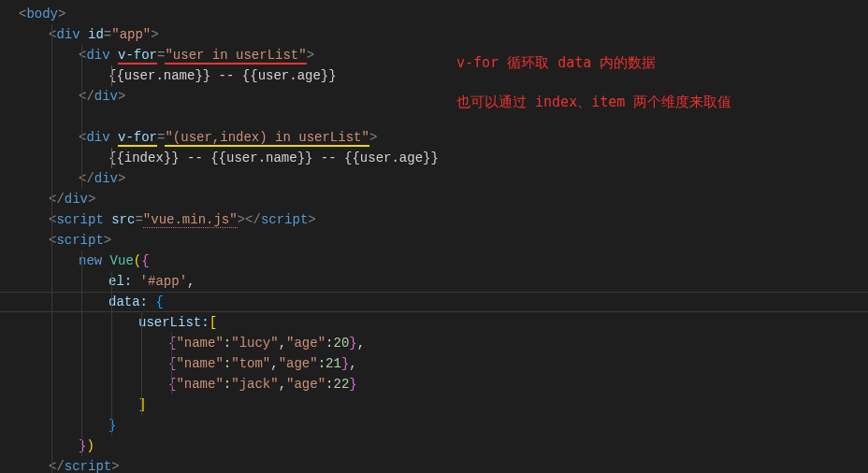 The image size is (868, 473). Describe the element at coordinates (443, 55) in the screenshot. I see `code-line: <div v-for="user in userList">` at that location.